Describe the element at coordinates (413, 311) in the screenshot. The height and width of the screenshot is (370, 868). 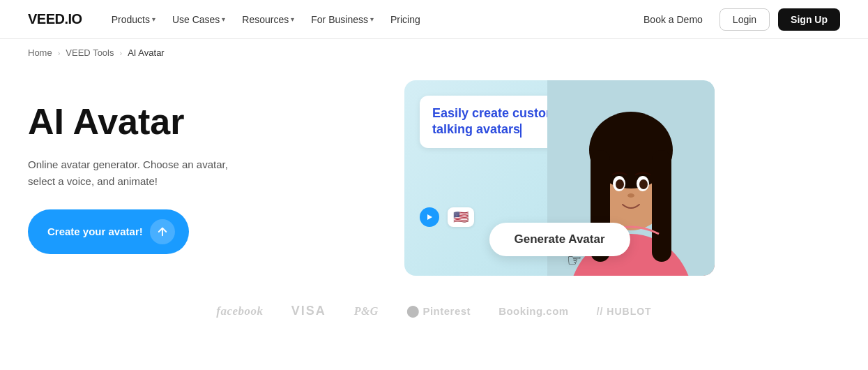
I see `pinterest-icon: ⬤` at that location.